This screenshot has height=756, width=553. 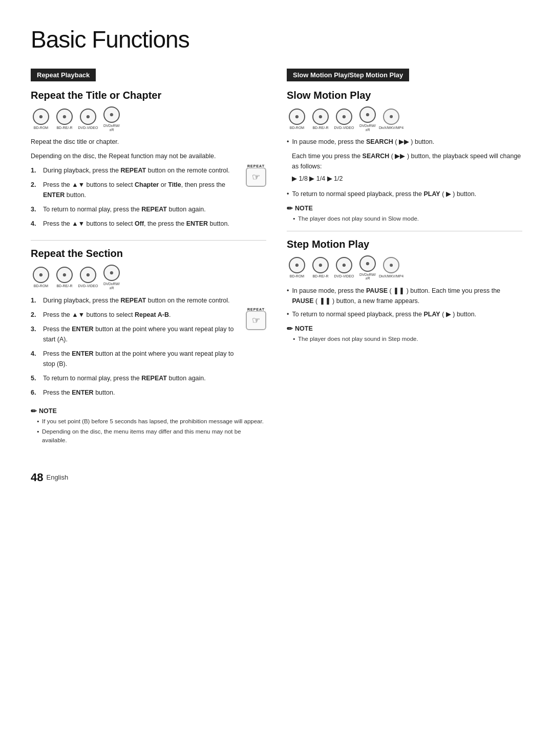 I want to click on disc-icons-repeat-section: ⊕ BD-ROM ⊕ BD-RE/-R ⊕ DVD-VIDEO ⊕ DVD±RW…, so click(x=148, y=277).